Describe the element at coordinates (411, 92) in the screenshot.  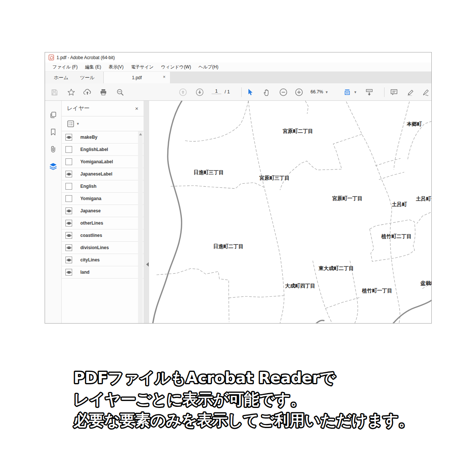
I see `highlight-icon` at that location.